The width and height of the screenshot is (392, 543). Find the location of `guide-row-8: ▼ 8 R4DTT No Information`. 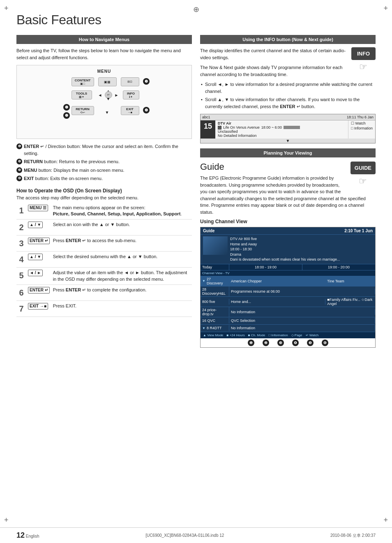

guide-row-8: ▼ 8 R4DTT No Information is located at coordinates (288, 328).